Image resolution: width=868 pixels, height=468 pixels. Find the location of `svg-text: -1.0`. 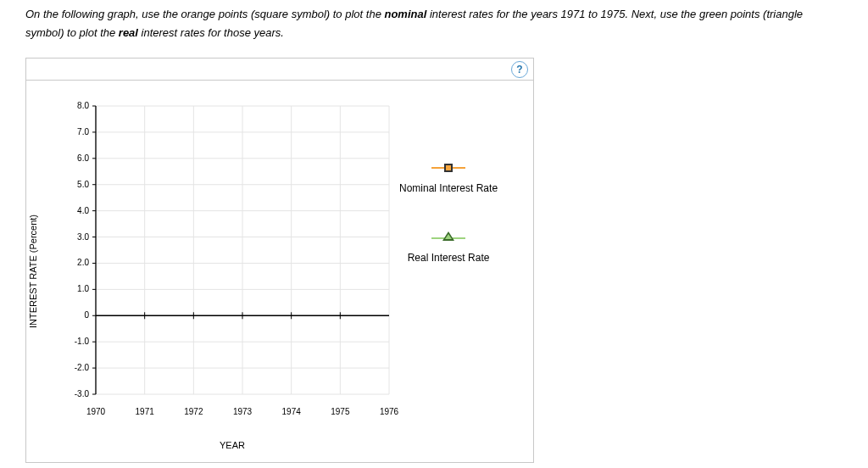

svg-text: -1.0 is located at coordinates (82, 341).